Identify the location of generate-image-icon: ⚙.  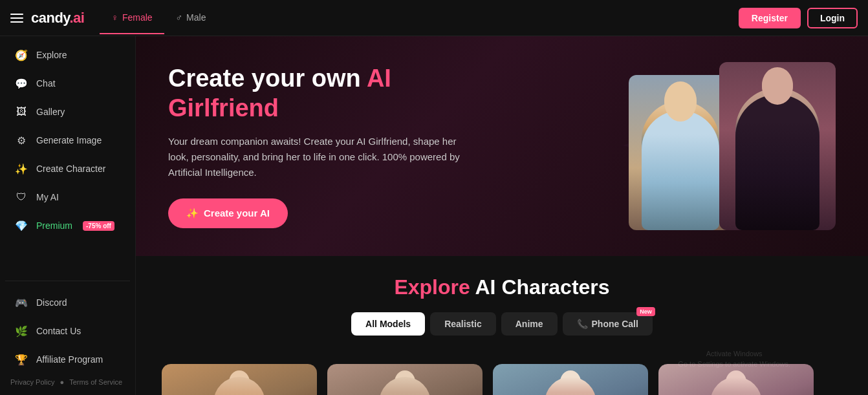
(21, 140).